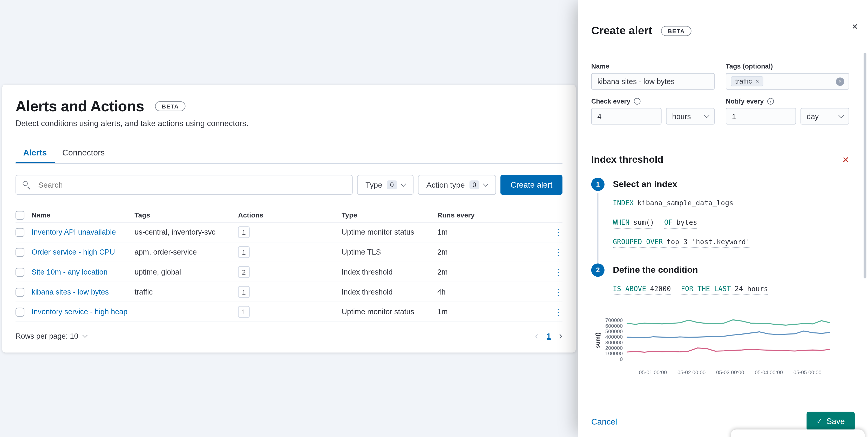 Image resolution: width=868 pixels, height=437 pixels. Describe the element at coordinates (549, 336) in the screenshot. I see `page-number-button: 1` at that location.